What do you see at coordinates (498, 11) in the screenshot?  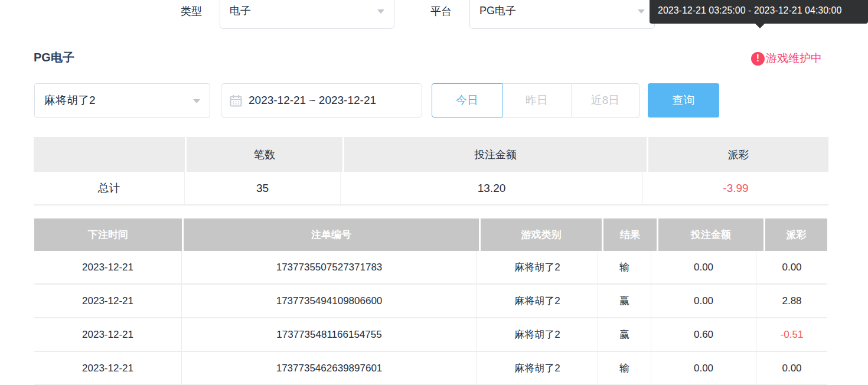 I see `platform-select-value: PG电子` at bounding box center [498, 11].